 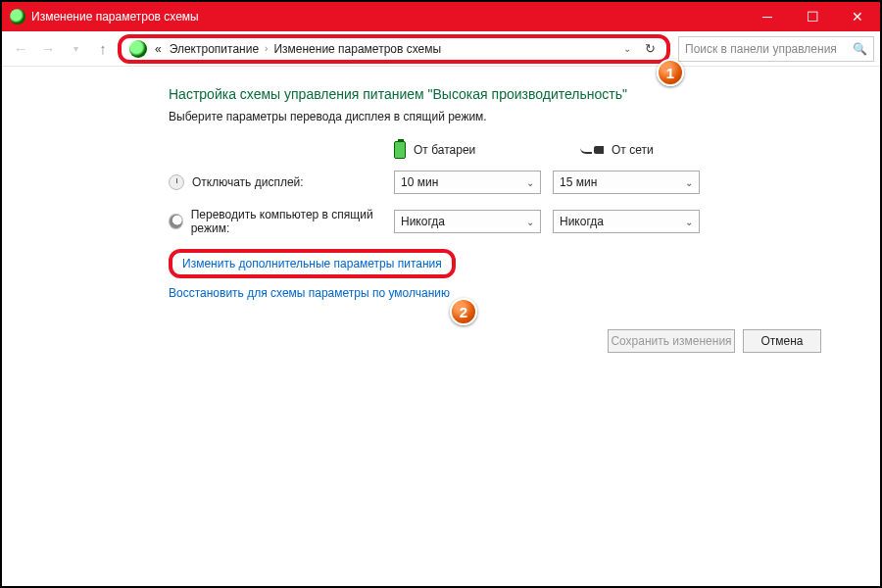 What do you see at coordinates (467, 221) in the screenshot?
I see `select-sleep-battery: Никогда ⌄` at bounding box center [467, 221].